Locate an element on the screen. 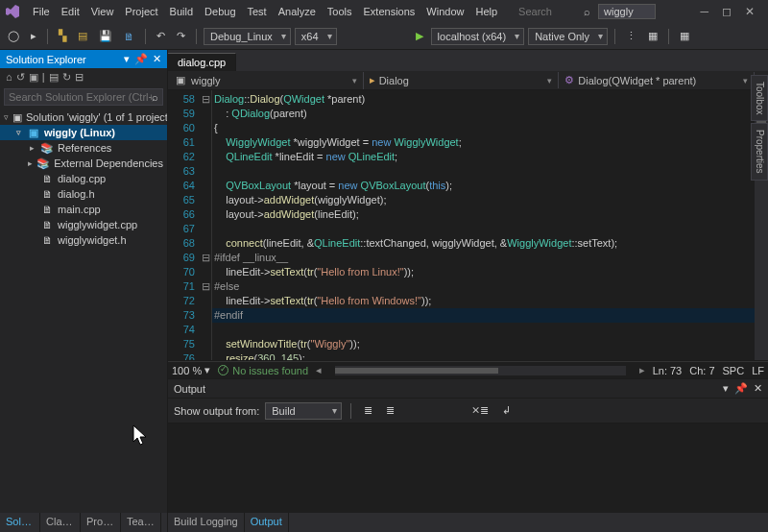 This screenshot has width=768, height=532. sln-showall-icon: ▤ is located at coordinates (54, 77).